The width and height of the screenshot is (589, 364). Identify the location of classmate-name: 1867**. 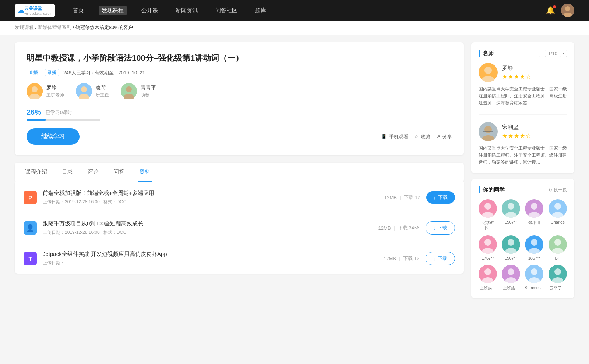
(535, 258).